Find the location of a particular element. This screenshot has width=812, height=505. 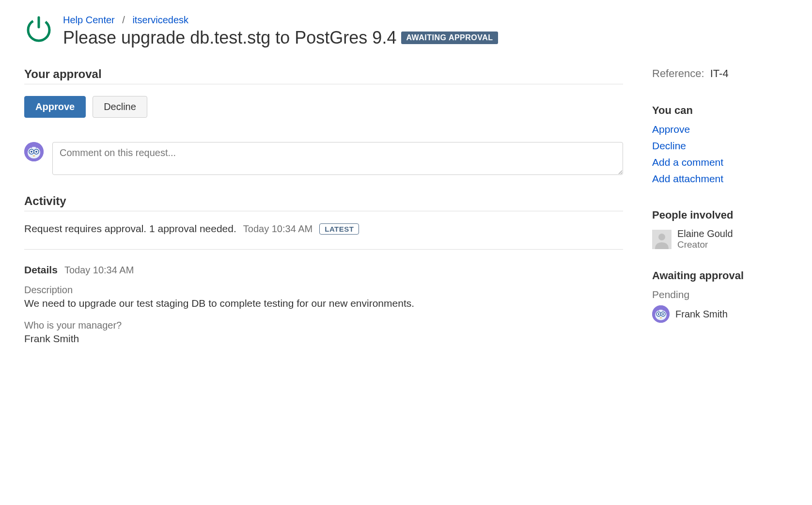

activity-time: Today 10:34 AM is located at coordinates (278, 229).